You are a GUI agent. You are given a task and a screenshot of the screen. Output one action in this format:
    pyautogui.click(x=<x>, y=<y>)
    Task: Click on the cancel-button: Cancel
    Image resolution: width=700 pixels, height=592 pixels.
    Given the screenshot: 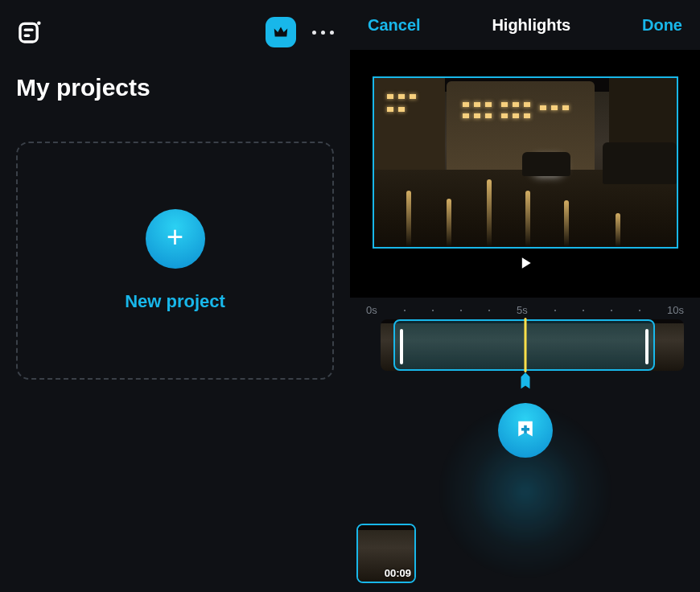 What is the action you would take?
    pyautogui.click(x=394, y=26)
    